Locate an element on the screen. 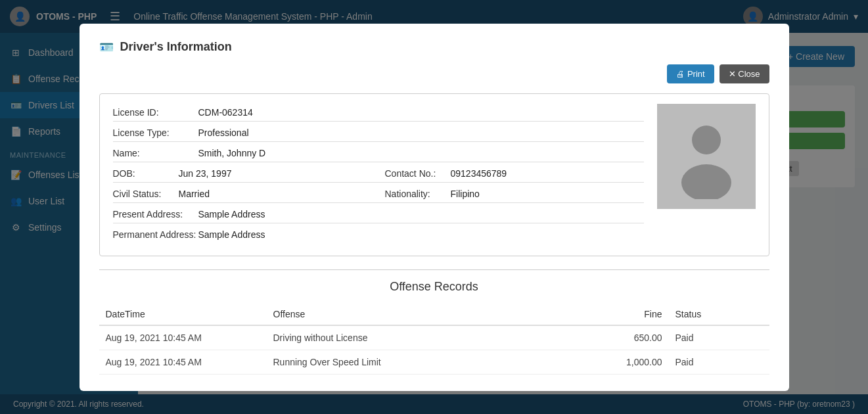 This screenshot has width=868, height=414. permanent-address-label: Permanent Address: is located at coordinates (156, 235).